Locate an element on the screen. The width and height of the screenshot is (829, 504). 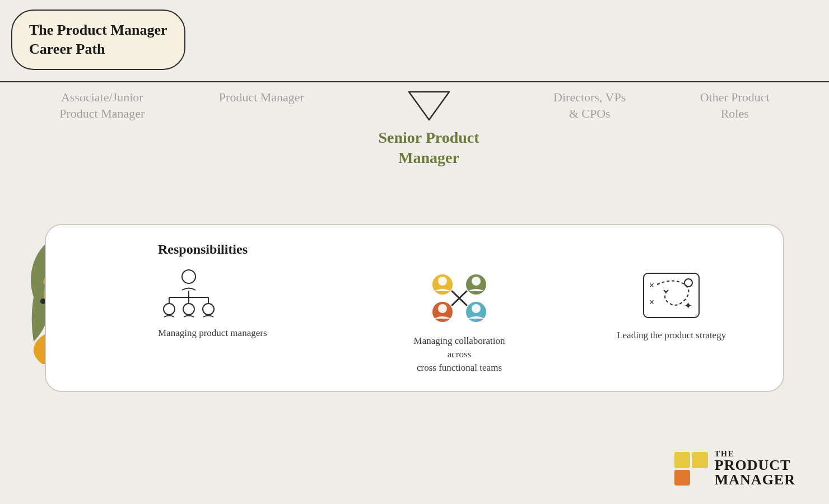
resp-strategy: × × ✦ Leading the product strategy is located at coordinates (671, 292).